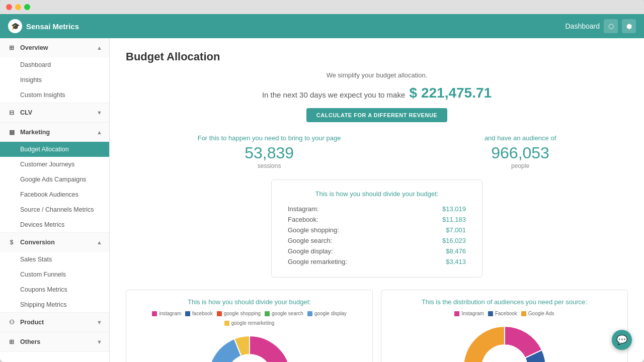 This screenshot has width=644, height=362. What do you see at coordinates (100, 342) in the screenshot?
I see `others-chevron: ▼` at bounding box center [100, 342].